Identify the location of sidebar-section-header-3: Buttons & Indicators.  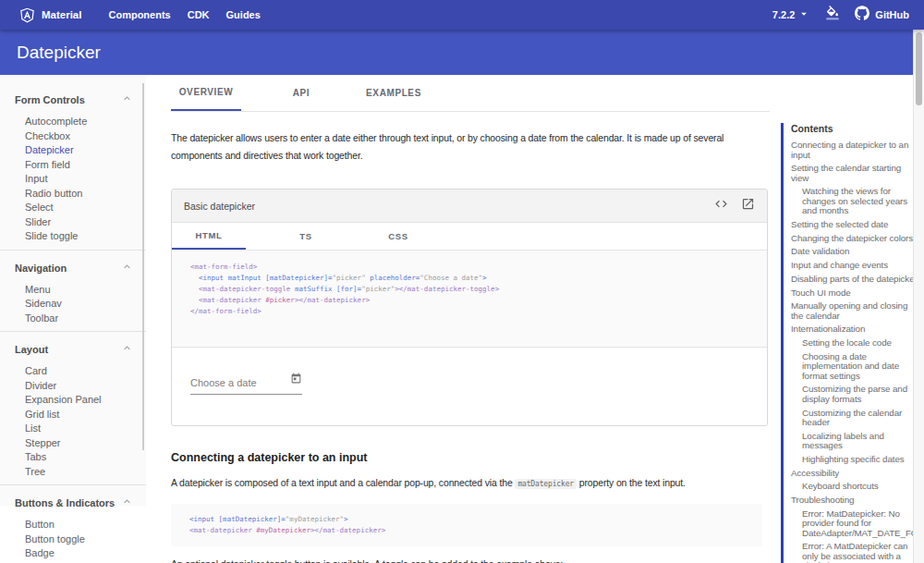
(73, 501).